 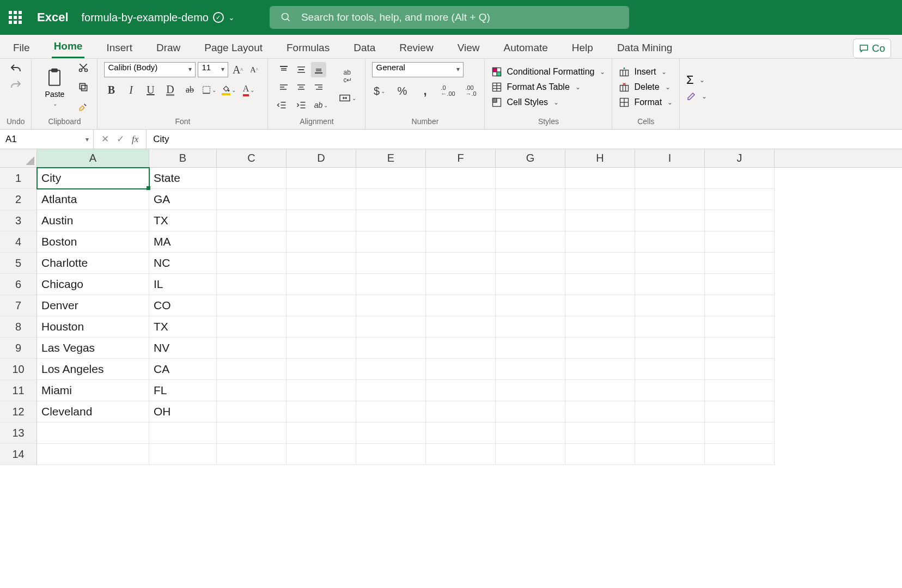 I want to click on app-launcher, so click(x=15, y=17).